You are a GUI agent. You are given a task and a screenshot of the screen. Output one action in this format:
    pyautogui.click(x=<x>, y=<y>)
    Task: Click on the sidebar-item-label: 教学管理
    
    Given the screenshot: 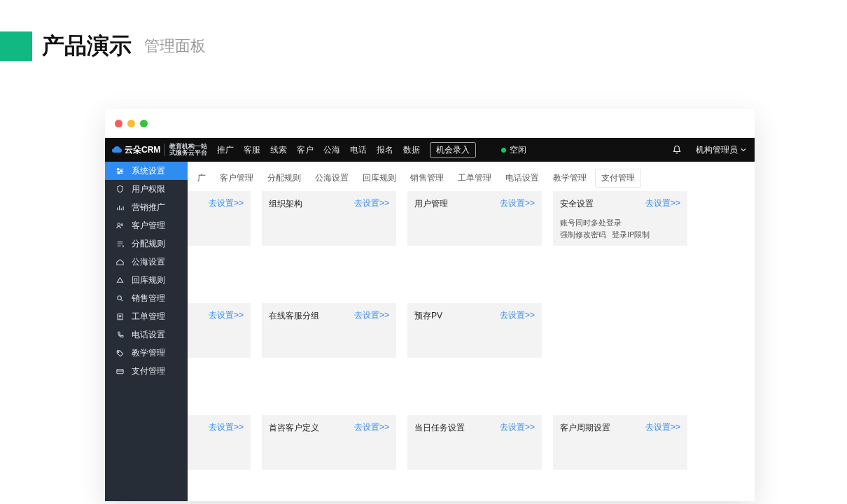 What is the action you would take?
    pyautogui.click(x=148, y=353)
    